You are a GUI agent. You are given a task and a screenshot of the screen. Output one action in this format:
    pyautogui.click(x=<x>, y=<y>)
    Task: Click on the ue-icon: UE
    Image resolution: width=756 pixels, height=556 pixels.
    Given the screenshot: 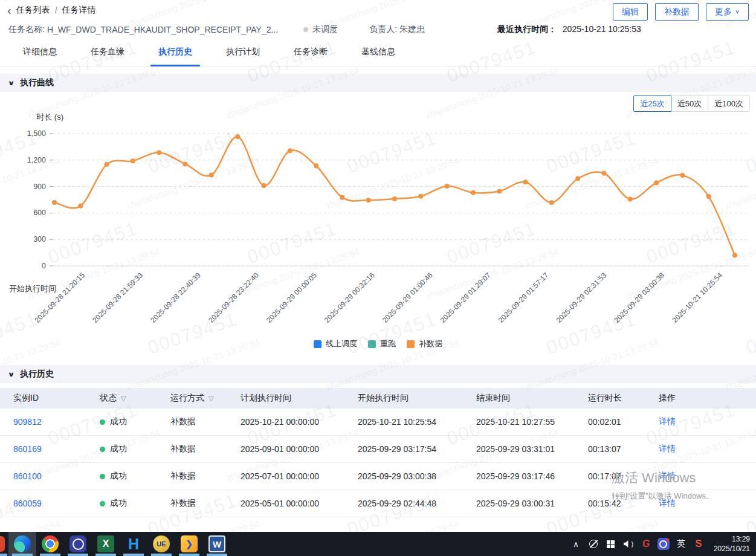 What is the action you would take?
    pyautogui.click(x=161, y=544)
    